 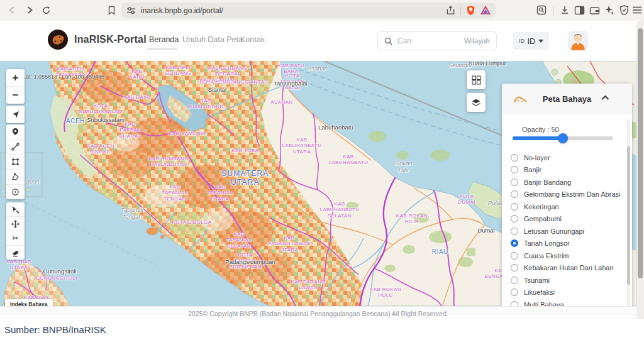 What do you see at coordinates (111, 10) in the screenshot?
I see `bookmark-icon` at bounding box center [111, 10].